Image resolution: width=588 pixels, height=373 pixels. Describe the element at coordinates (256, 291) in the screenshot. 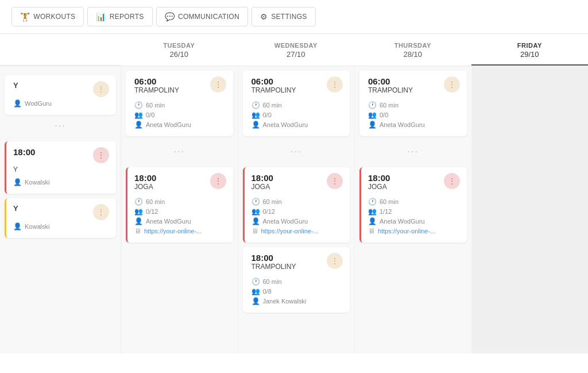

I see `people-icon5: 👥` at that location.